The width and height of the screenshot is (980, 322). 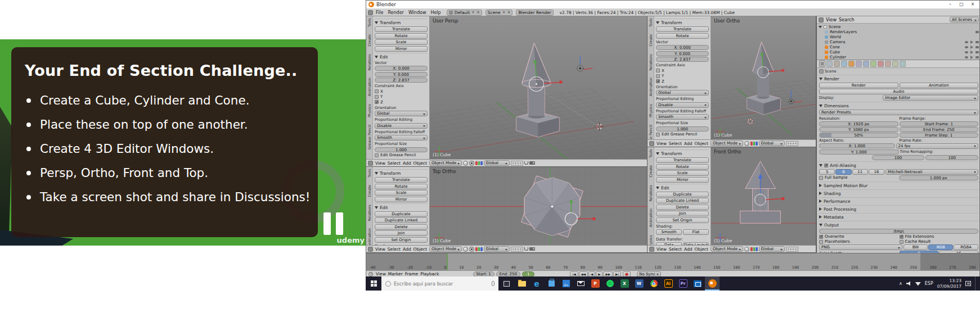 What do you see at coordinates (651, 40) in the screenshot?
I see `toolshelf-tab: Create` at bounding box center [651, 40].